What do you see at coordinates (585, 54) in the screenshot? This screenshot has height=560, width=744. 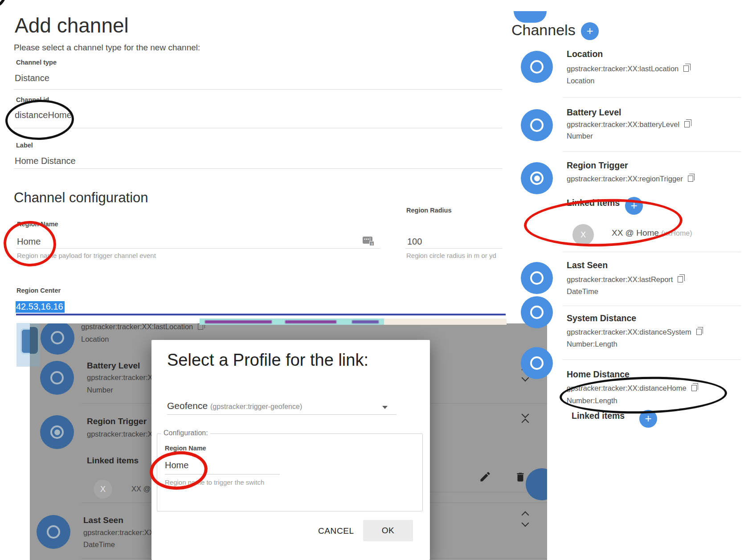 I see `channel-title: Location` at bounding box center [585, 54].